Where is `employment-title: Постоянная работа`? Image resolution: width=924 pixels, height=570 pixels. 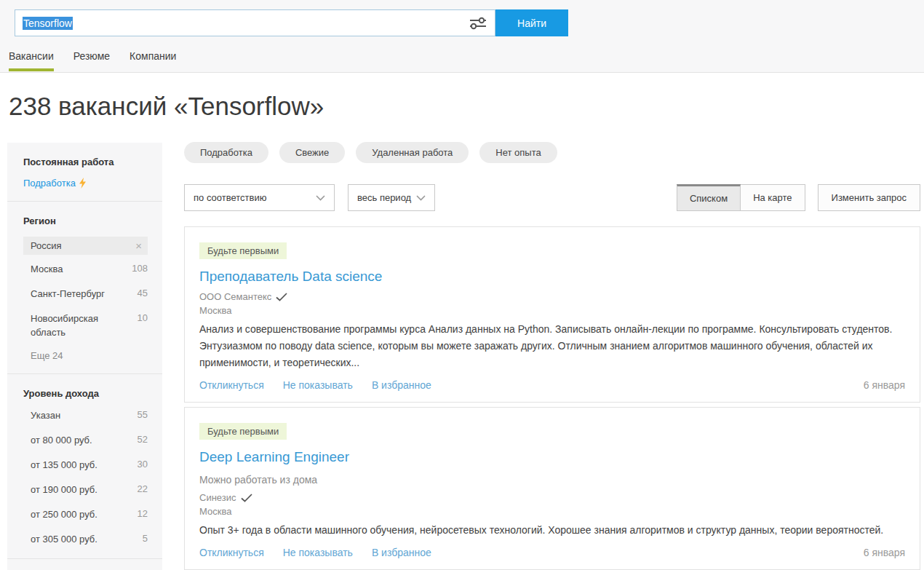
employment-title: Постоянная работа is located at coordinates (86, 162).